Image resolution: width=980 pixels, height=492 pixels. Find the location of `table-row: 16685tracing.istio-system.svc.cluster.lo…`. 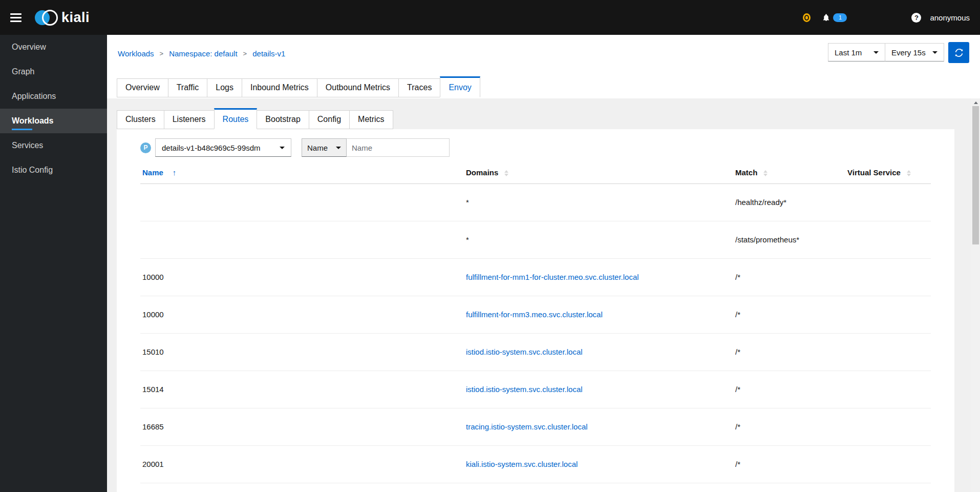

table-row: 16685tracing.istio-system.svc.cluster.lo… is located at coordinates (536, 426).